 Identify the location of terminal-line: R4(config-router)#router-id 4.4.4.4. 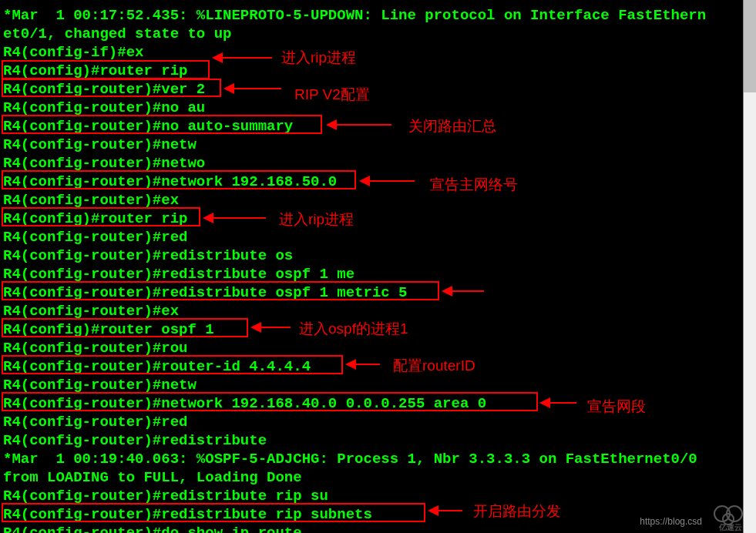
(378, 367).